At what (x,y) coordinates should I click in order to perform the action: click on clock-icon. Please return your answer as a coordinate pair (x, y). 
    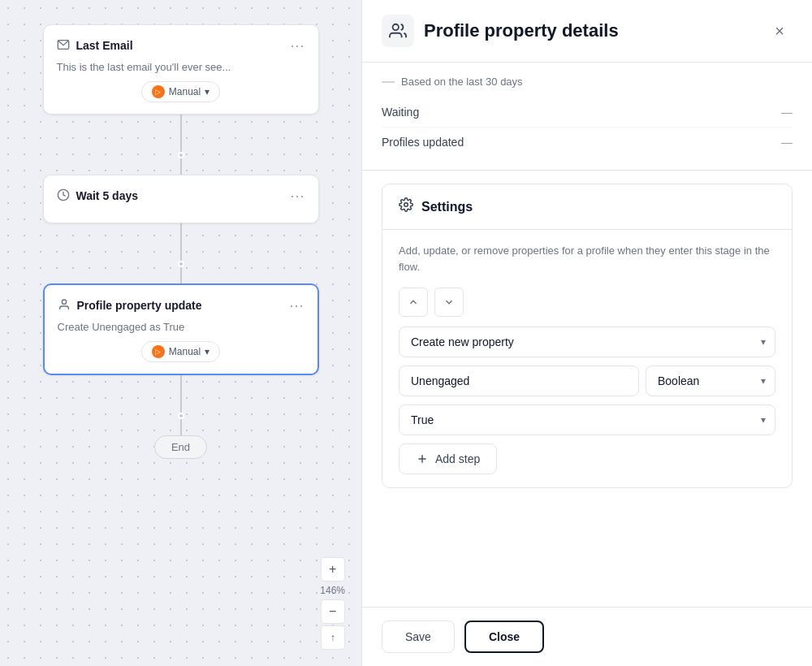
    Looking at the image, I should click on (63, 197).